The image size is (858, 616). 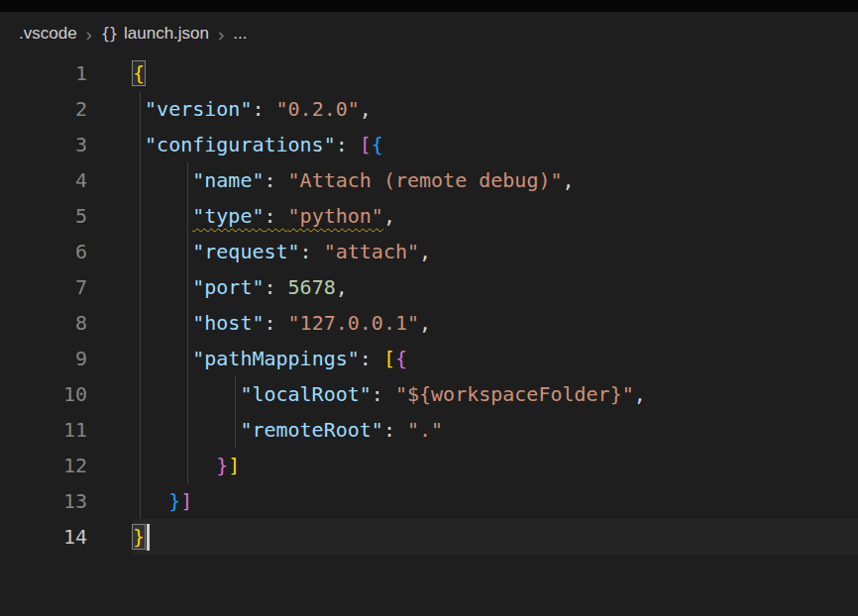 What do you see at coordinates (495, 216) in the screenshot?
I see `code-line: "type": "python",` at bounding box center [495, 216].